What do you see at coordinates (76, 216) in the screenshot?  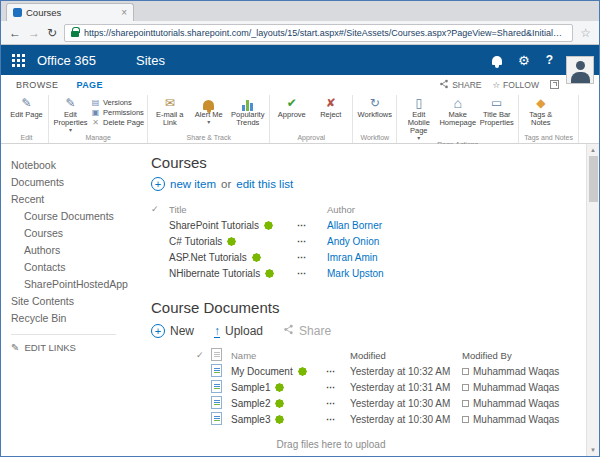 I see `sidebar-item-course-documents: Course Documents` at bounding box center [76, 216].